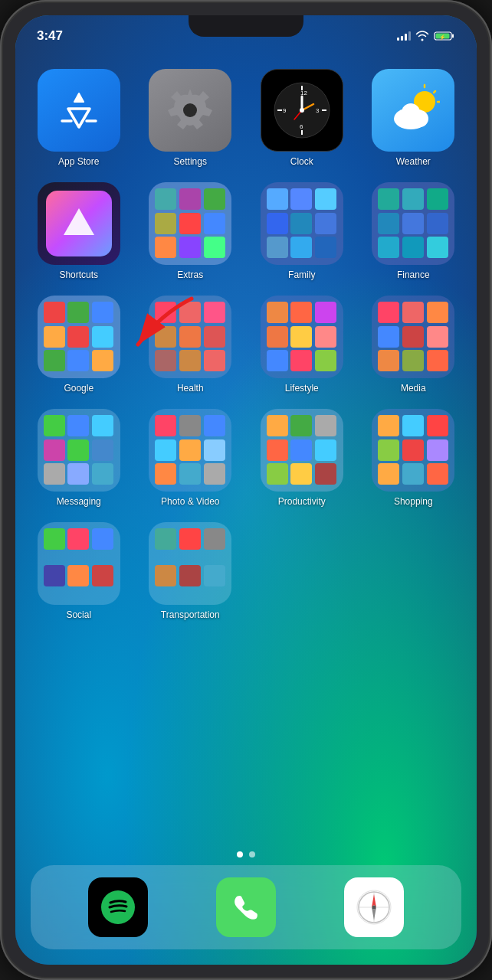 This screenshot has width=492, height=980. Describe the element at coordinates (78, 275) in the screenshot. I see `shortcuts-label: Shortcuts` at that location.